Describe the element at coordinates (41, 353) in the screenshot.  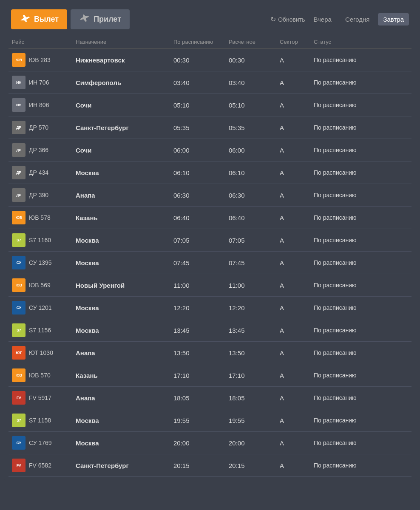
I see `flight-number: ЮТ 1030` at that location.